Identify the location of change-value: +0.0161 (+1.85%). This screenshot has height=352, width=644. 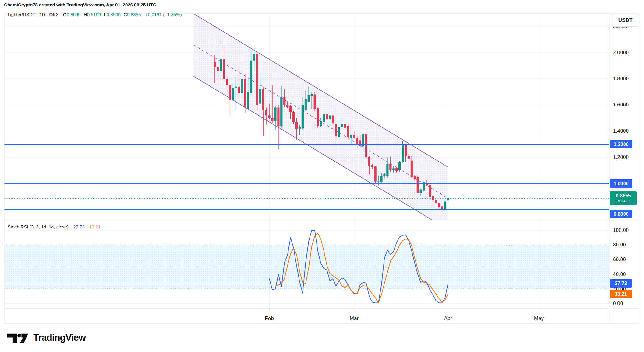
(163, 15).